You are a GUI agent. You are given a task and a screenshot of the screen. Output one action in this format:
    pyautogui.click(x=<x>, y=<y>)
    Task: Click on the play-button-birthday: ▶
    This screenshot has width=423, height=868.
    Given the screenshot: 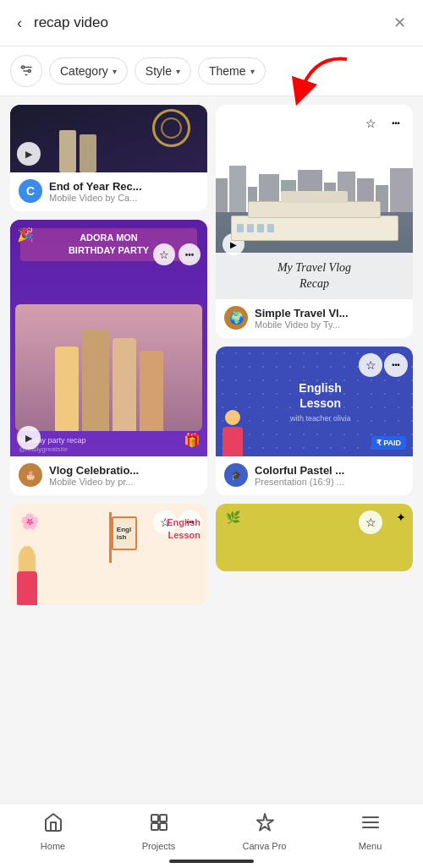 What is the action you would take?
    pyautogui.click(x=29, y=438)
    